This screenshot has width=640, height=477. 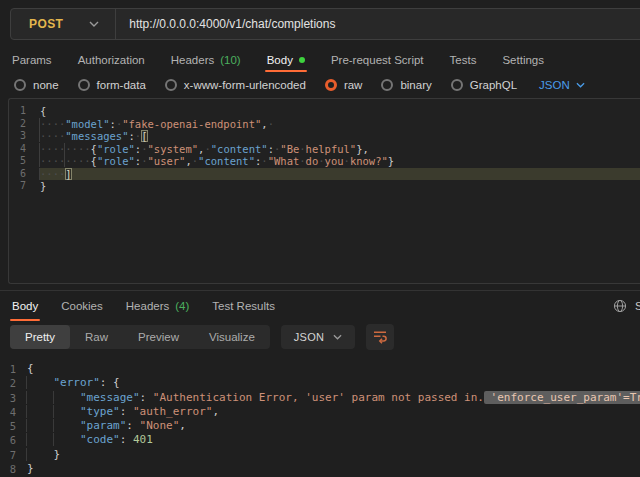 What do you see at coordinates (46, 85) in the screenshot?
I see `body-type-label: none` at bounding box center [46, 85].